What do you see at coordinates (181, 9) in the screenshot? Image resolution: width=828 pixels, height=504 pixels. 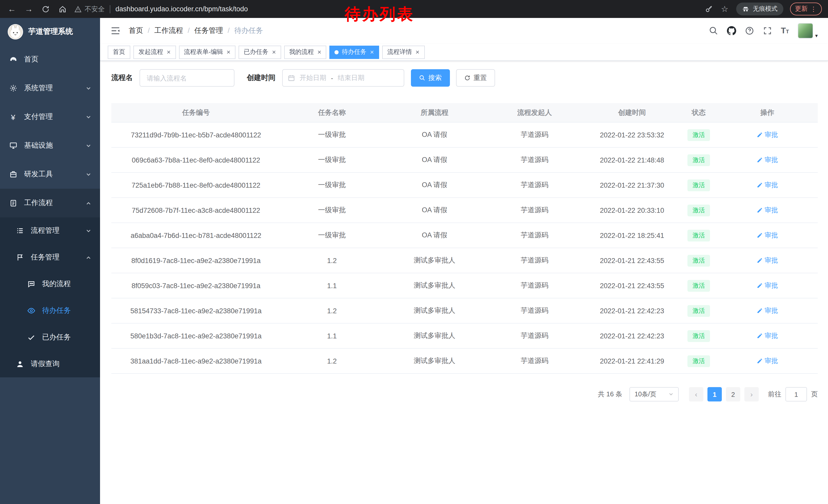 I see `page-url: dashboard.yudao.iocoder.cn/bpm/task/todo` at bounding box center [181, 9].